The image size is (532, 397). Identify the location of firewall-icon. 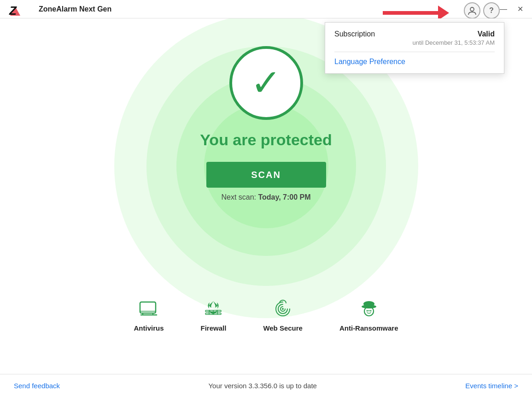
(213, 309).